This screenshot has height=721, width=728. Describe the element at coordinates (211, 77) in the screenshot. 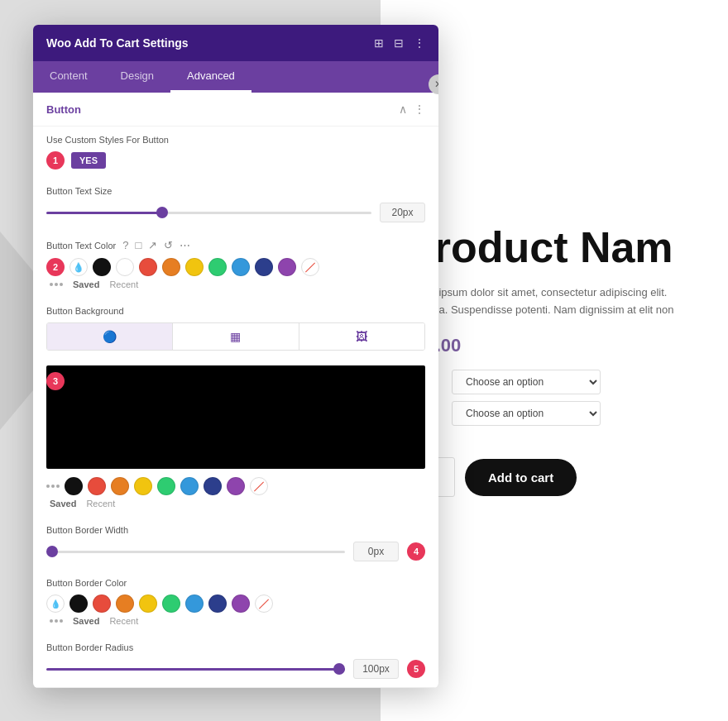

I see `tab-advanced: Advanced` at that location.